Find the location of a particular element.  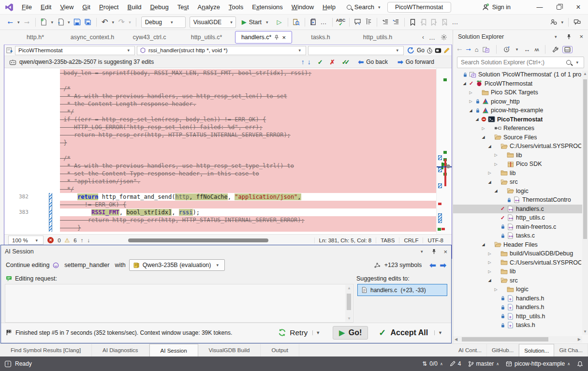

menu-item-help: Help is located at coordinates (329, 7).